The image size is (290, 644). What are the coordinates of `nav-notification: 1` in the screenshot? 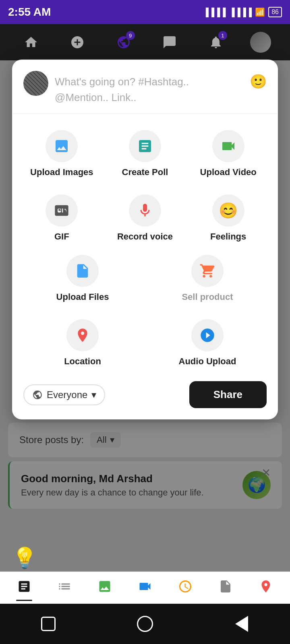 It's located at (216, 42).